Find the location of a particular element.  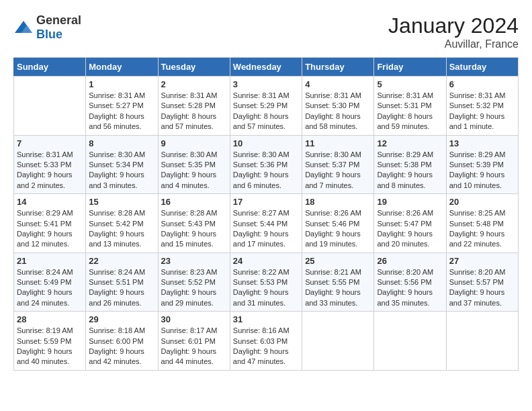

sunrise-text: Sunrise: 8:19 AM is located at coordinates (45, 330).